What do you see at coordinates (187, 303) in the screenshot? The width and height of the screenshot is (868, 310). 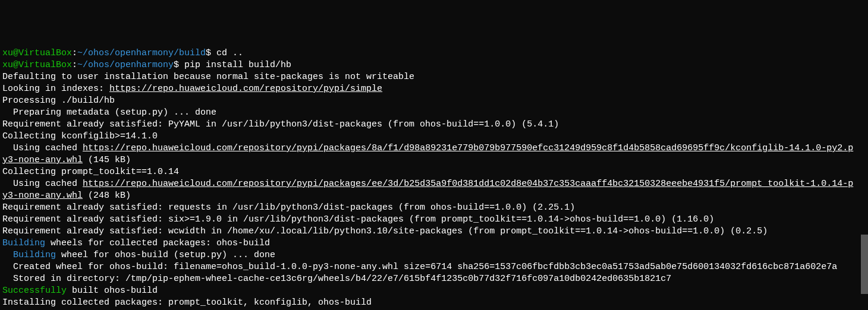 I see `output-line: Installing collected packages: prompt_to…` at bounding box center [187, 303].